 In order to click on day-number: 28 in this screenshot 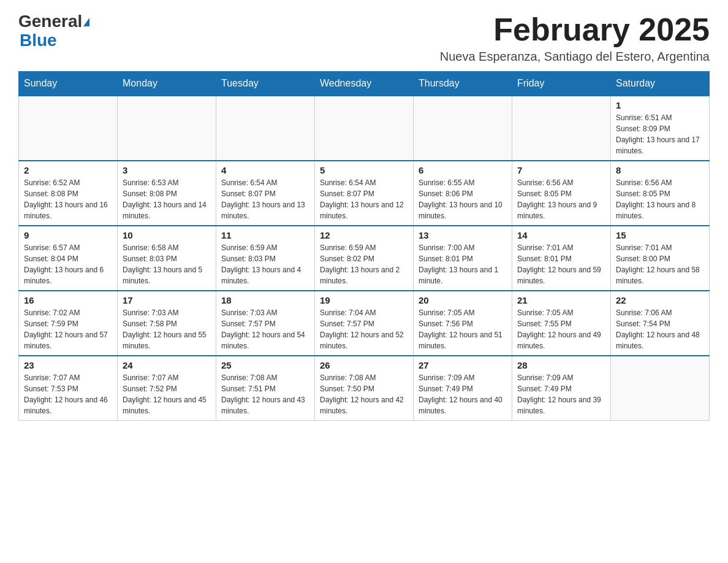, I will do `click(561, 366)`.